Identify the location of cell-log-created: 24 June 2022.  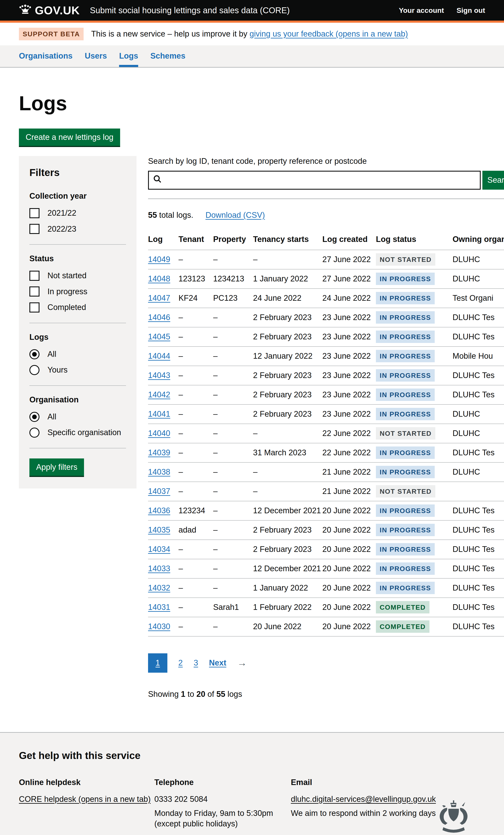
(349, 298).